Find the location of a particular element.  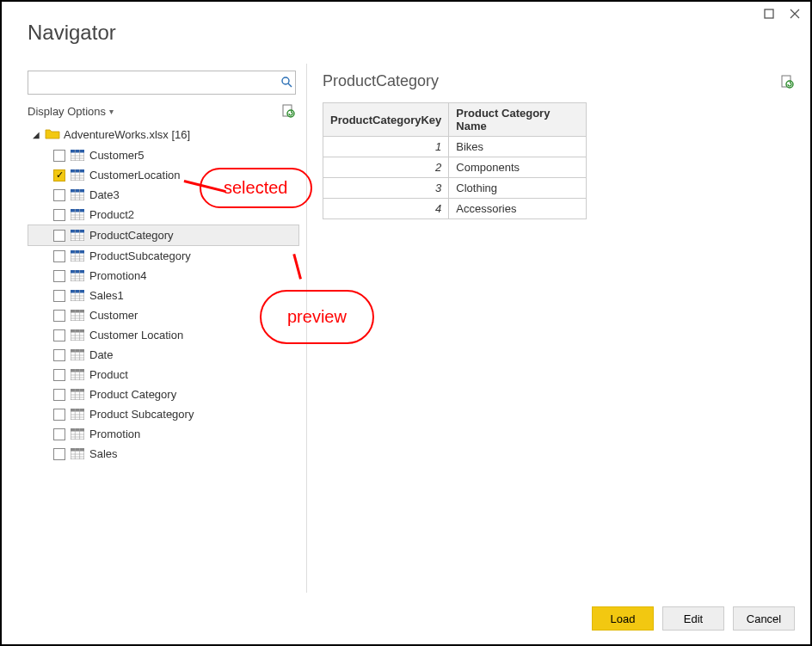

search-input is located at coordinates (153, 83).